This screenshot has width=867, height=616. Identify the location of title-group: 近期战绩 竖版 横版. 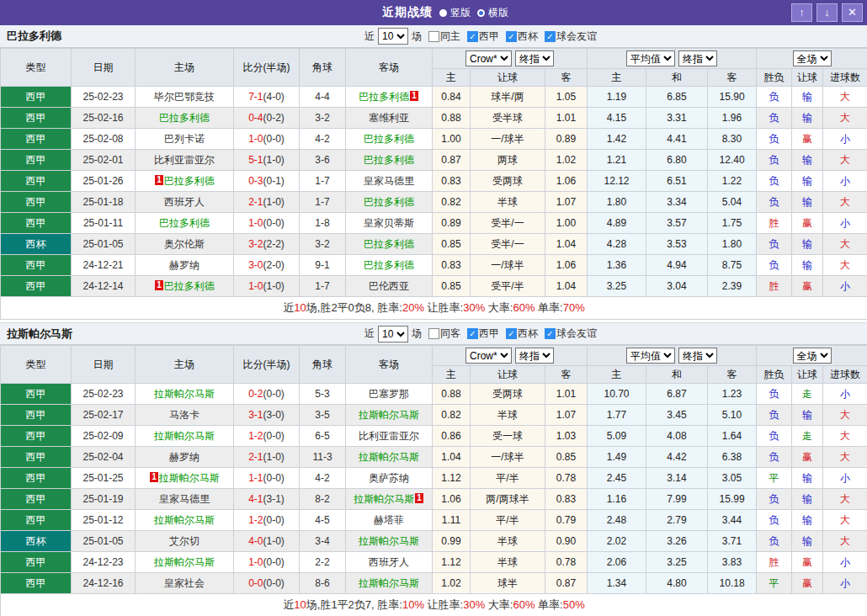
(445, 13).